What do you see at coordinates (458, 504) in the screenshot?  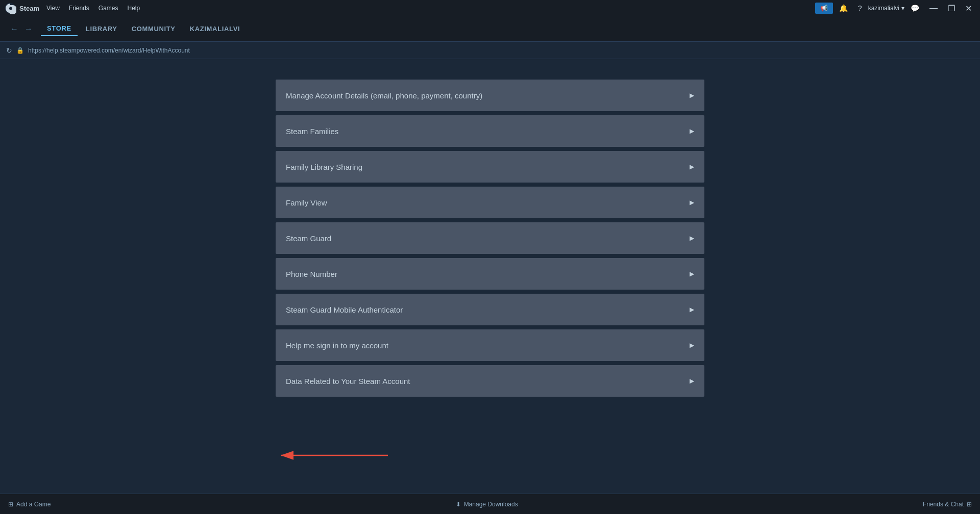 I see `download-icon: ⬇` at bounding box center [458, 504].